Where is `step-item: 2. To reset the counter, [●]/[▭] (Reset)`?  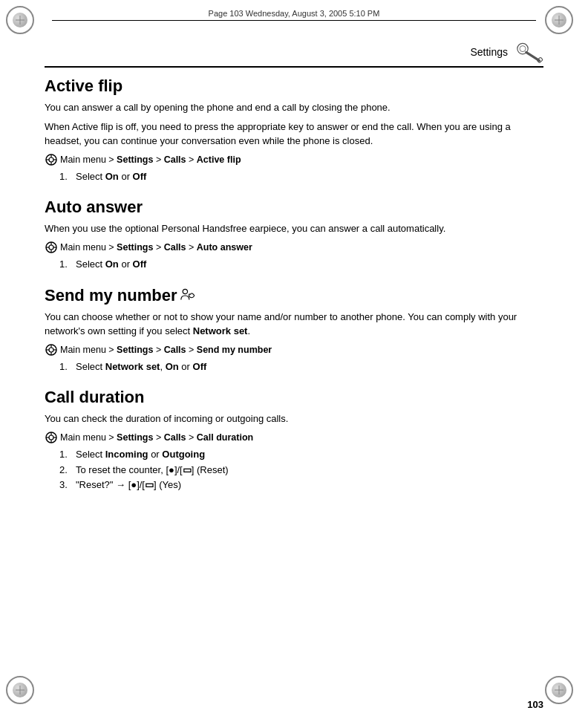 step-item: 2. To reset the counter, [●]/[▭] (Reset) is located at coordinates (301, 471).